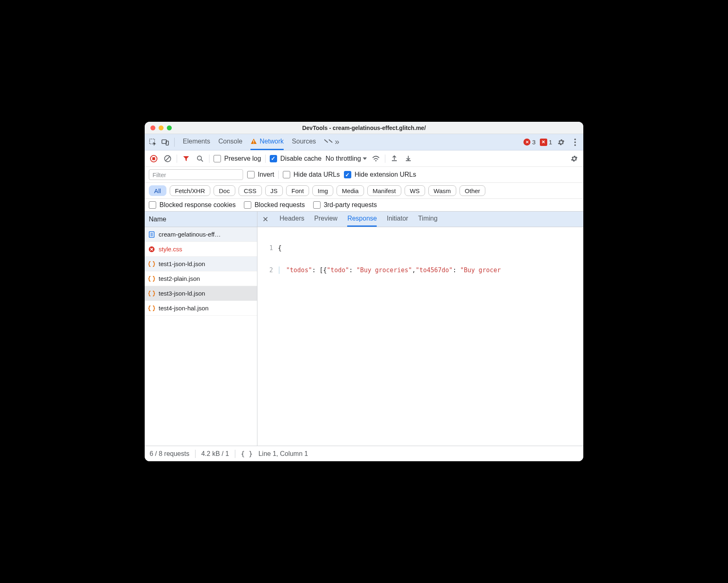 Image resolution: width=728 pixels, height=583 pixels. What do you see at coordinates (414, 270) in the screenshot?
I see `code-token: ,` at bounding box center [414, 270].